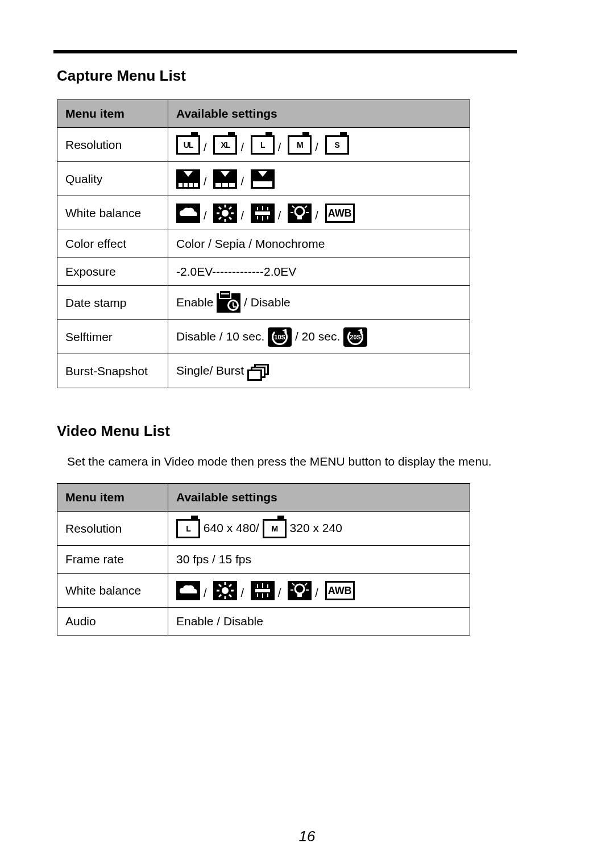 The image size is (614, 868). What do you see at coordinates (285, 52) in the screenshot?
I see `page-top-rule` at bounding box center [285, 52].